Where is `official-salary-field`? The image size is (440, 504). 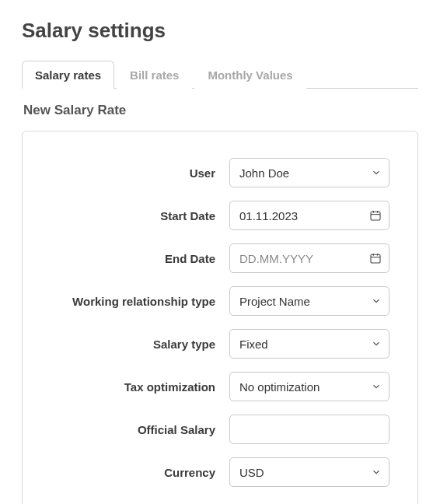 official-salary-field is located at coordinates (300, 429).